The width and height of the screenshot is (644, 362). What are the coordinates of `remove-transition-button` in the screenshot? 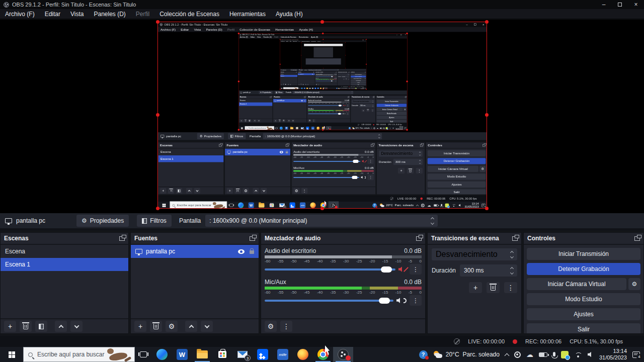 It's located at (493, 288).